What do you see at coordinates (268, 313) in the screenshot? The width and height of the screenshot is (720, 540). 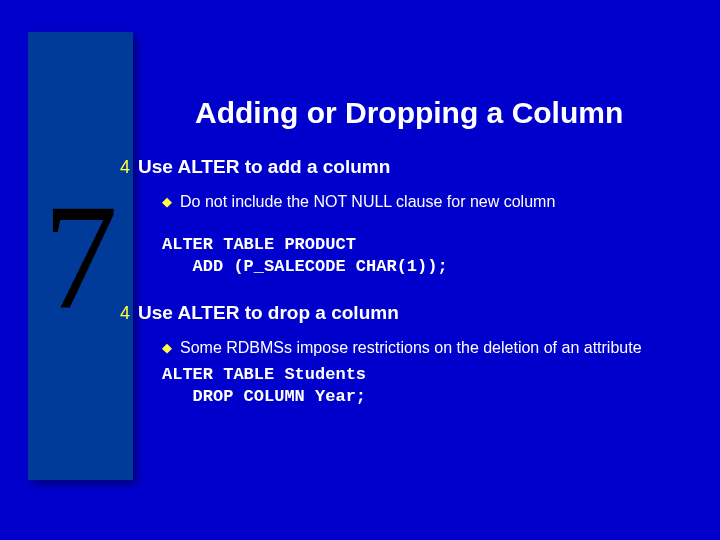 I see `bullet-text: Use ALTER to drop a column` at bounding box center [268, 313].